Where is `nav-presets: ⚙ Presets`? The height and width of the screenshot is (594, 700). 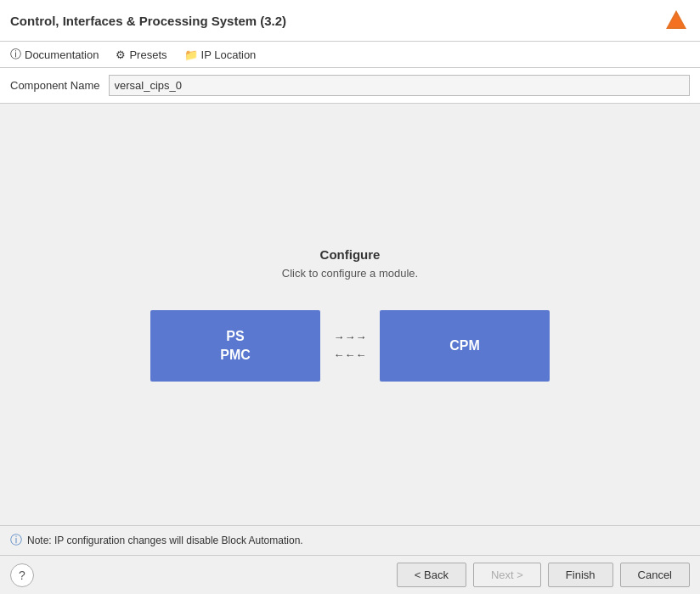
nav-presets: ⚙ Presets is located at coordinates (141, 54).